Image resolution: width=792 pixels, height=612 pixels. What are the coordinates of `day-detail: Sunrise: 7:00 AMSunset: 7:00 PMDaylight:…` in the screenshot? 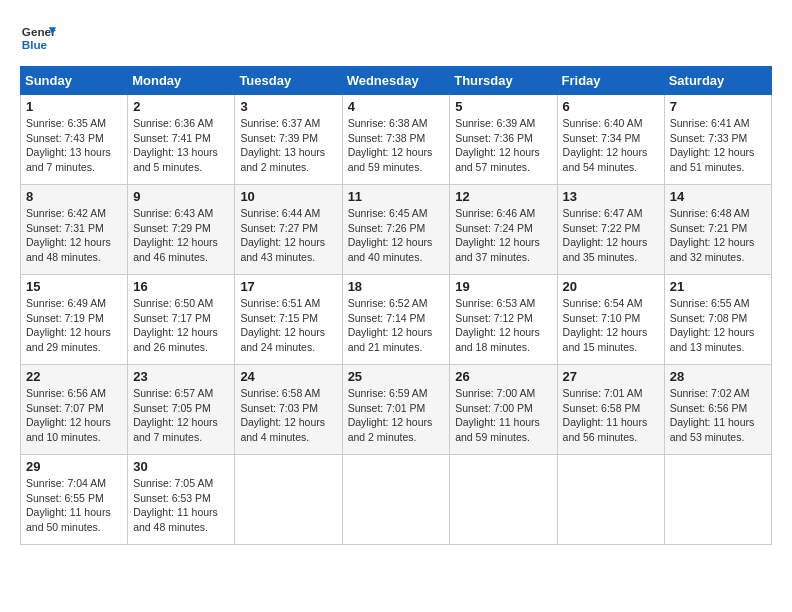 It's located at (498, 415).